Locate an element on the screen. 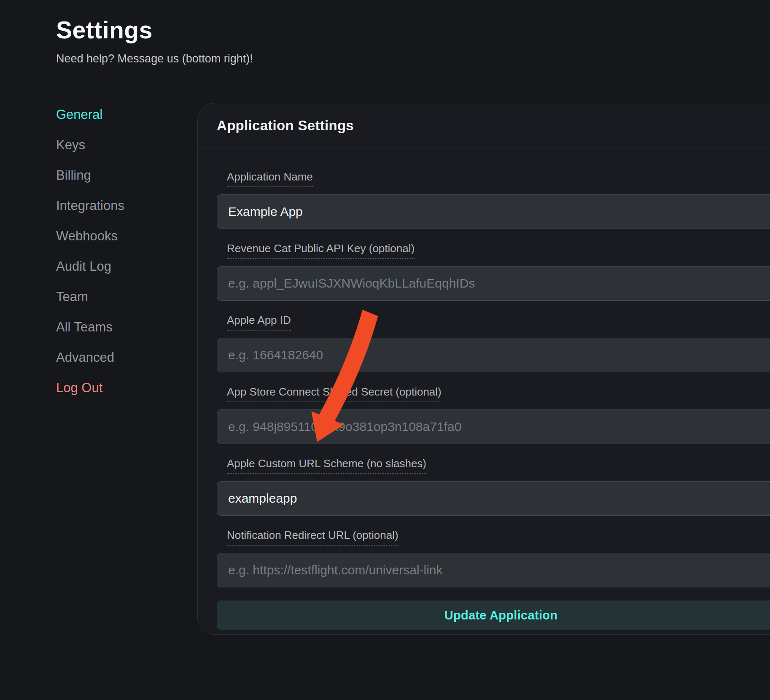  shared-secret-label: App Store Connect Shared Secret (optiona… is located at coordinates (334, 394).